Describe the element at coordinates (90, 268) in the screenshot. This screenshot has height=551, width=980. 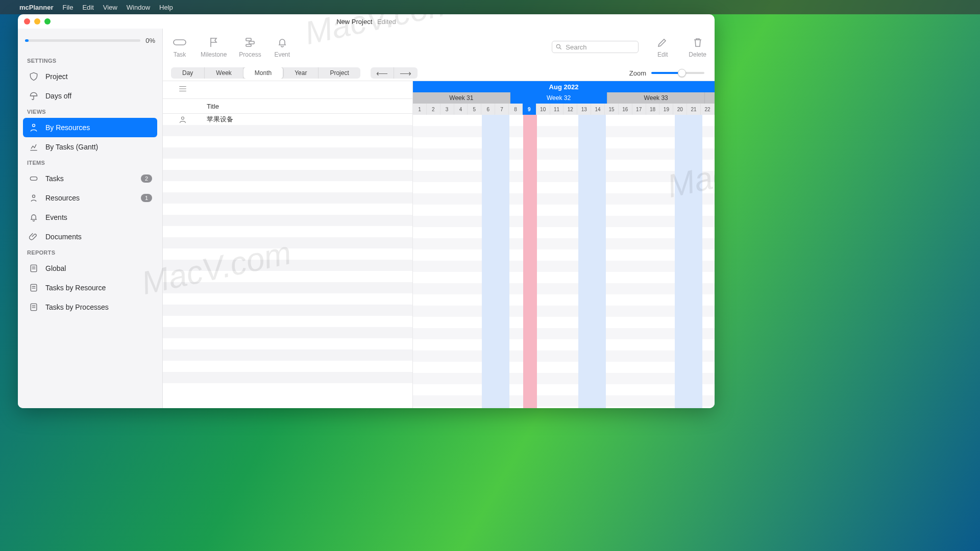
I see `sidebar-item-global: Global` at that location.